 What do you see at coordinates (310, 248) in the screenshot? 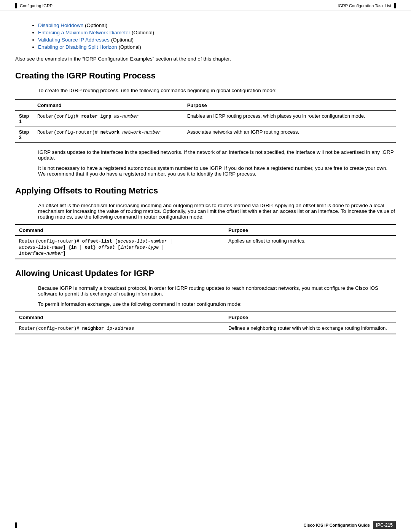
I see `purpose-cell: Applies an offset to routing metrics.` at bounding box center [310, 248].